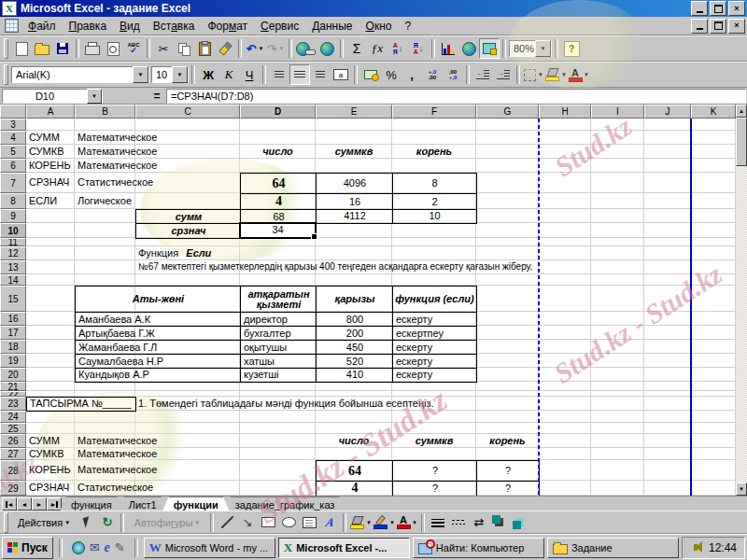 The image size is (747, 560). What do you see at coordinates (377, 49) in the screenshot?
I see `function-wizard-button: ƒx` at bounding box center [377, 49].